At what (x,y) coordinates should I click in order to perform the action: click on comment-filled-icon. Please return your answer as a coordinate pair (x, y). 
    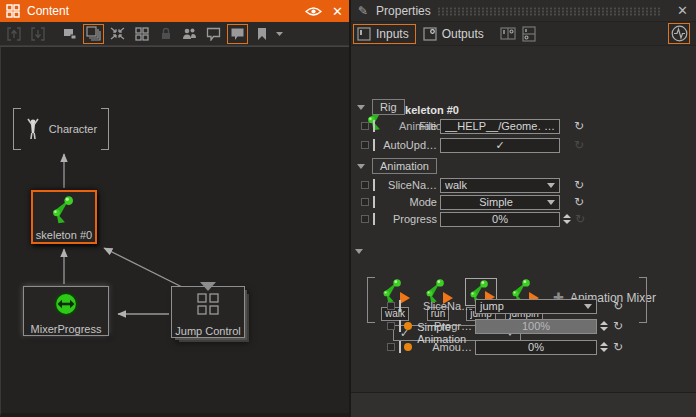
    Looking at the image, I should click on (238, 34).